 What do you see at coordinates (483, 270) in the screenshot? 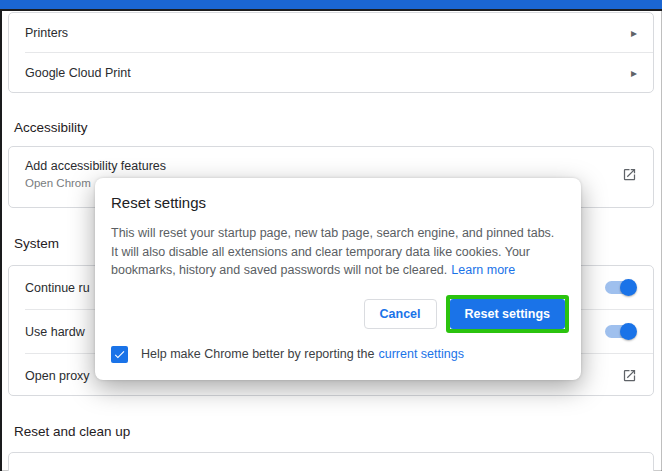
I see `learn-more-link: Learn more` at bounding box center [483, 270].